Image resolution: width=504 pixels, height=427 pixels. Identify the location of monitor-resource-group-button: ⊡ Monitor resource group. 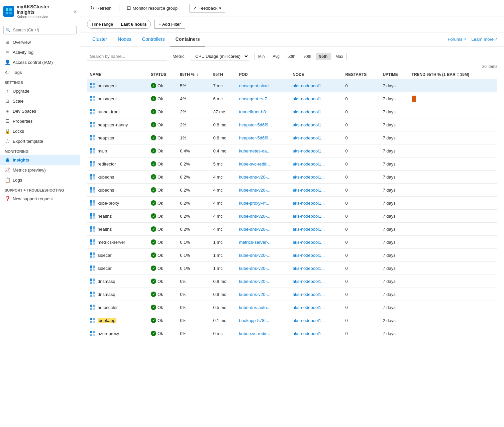
(152, 8).